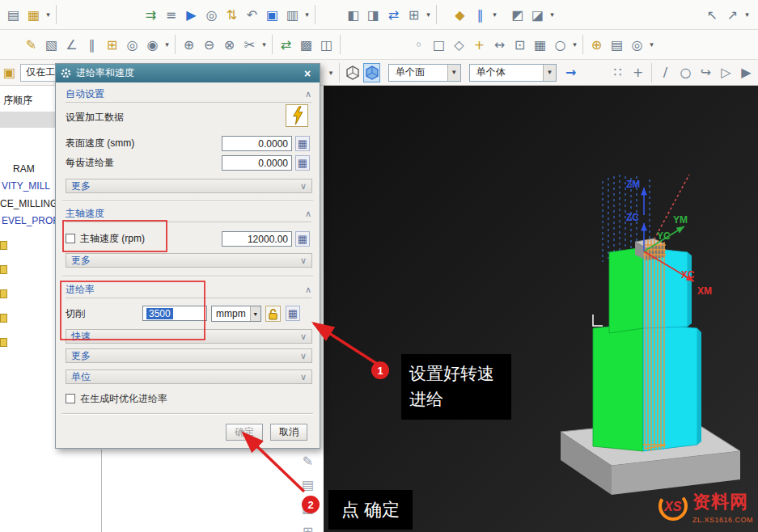 Image resolution: width=758 pixels, height=532 pixels. What do you see at coordinates (189, 260) in the screenshot?
I see `spindle-more-bar: 更多∨` at bounding box center [189, 260].